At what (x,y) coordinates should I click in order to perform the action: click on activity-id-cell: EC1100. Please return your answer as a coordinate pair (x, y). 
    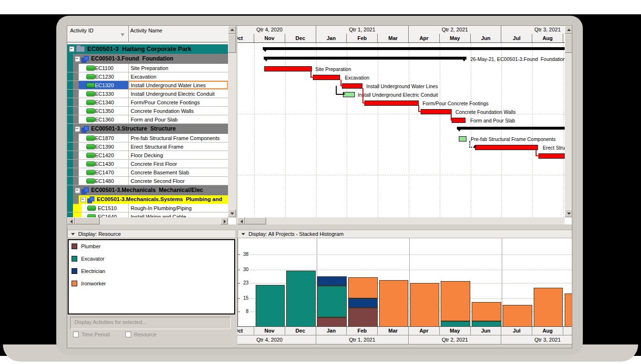
    Looking at the image, I should click on (104, 68).